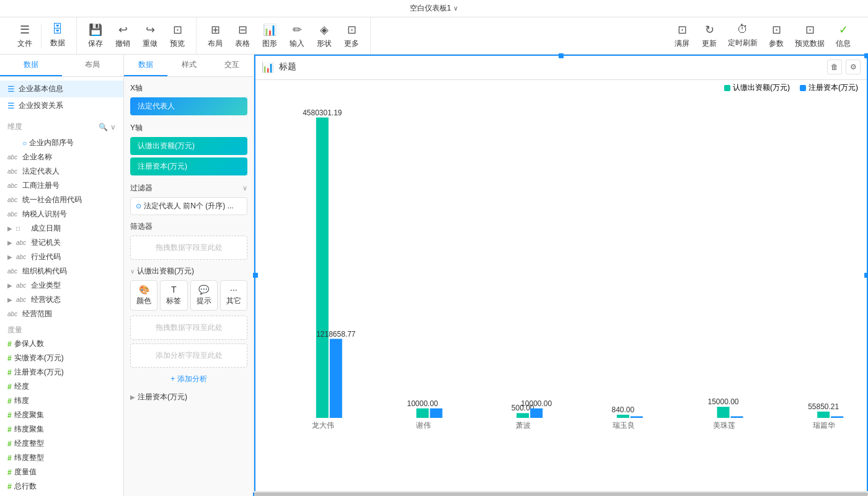 The image size is (868, 496). I want to click on tooltip-tool: 💬 提示, so click(204, 295).